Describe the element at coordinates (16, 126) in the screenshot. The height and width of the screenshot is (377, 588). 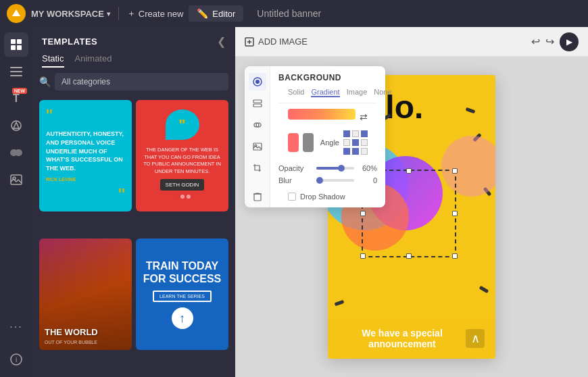
I see `sidebar-item-elements` at that location.